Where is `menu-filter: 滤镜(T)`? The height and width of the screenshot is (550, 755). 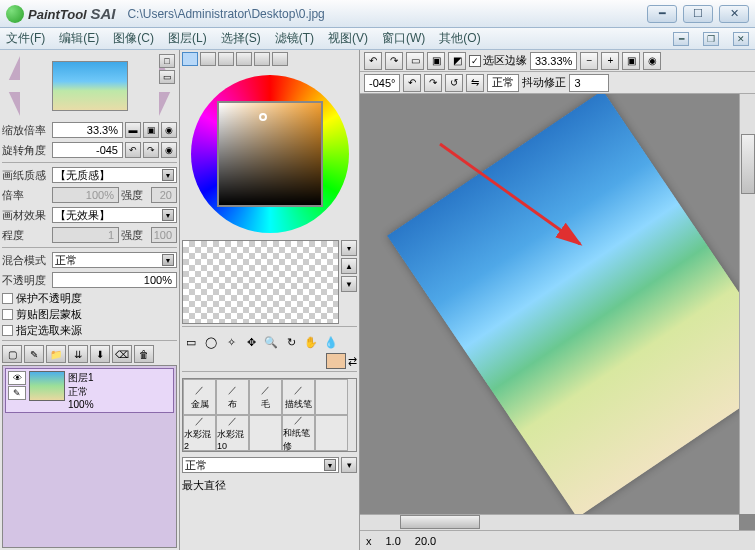
menu-filter: 滤镜(T) is located at coordinates (294, 38).